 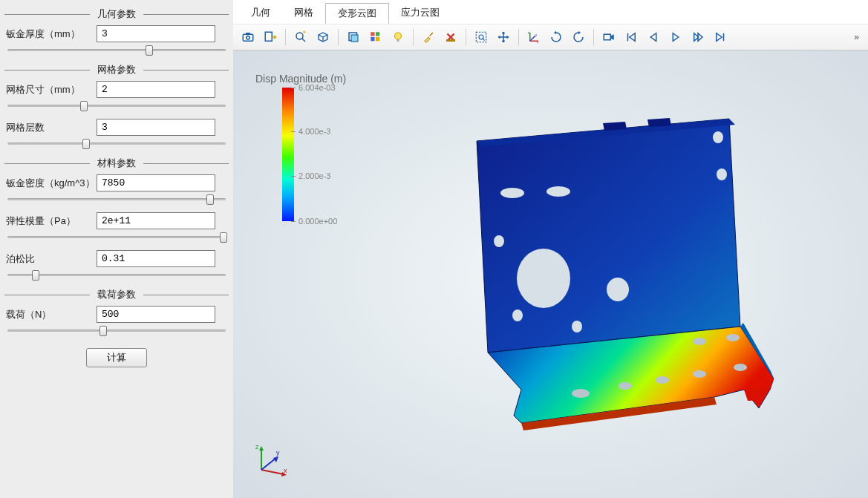 What do you see at coordinates (50, 221) in the screenshot?
I see `youngs-label: 弹性模量（Pa）` at bounding box center [50, 221].